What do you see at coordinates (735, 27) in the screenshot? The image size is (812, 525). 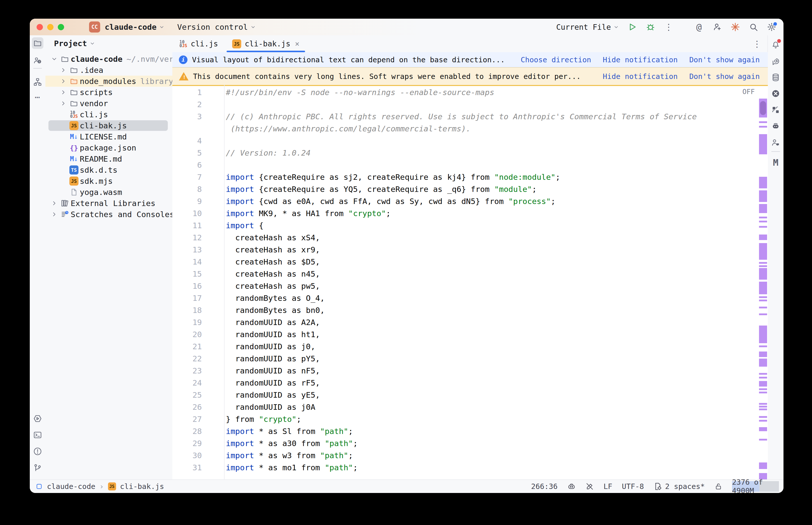 I see `burst-icon` at bounding box center [735, 27].